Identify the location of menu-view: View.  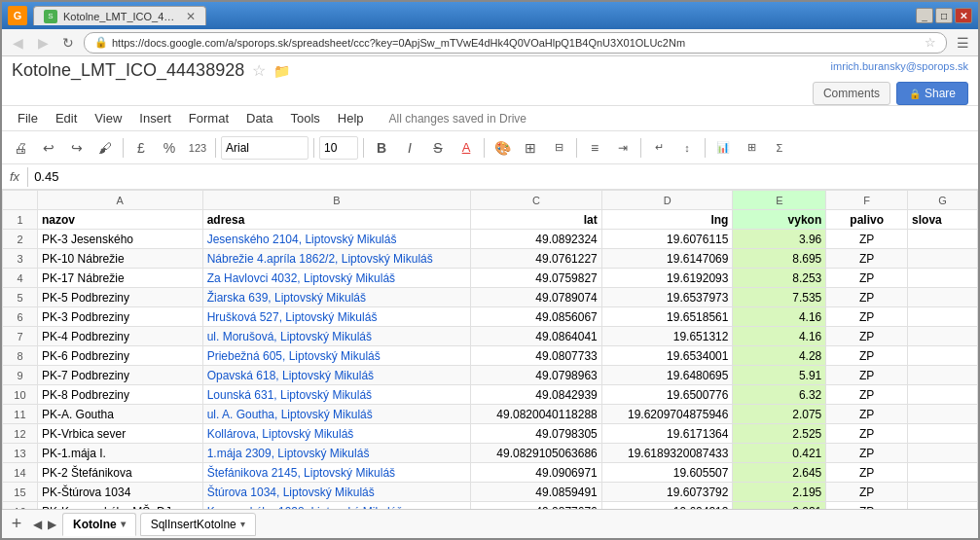
(108, 119).